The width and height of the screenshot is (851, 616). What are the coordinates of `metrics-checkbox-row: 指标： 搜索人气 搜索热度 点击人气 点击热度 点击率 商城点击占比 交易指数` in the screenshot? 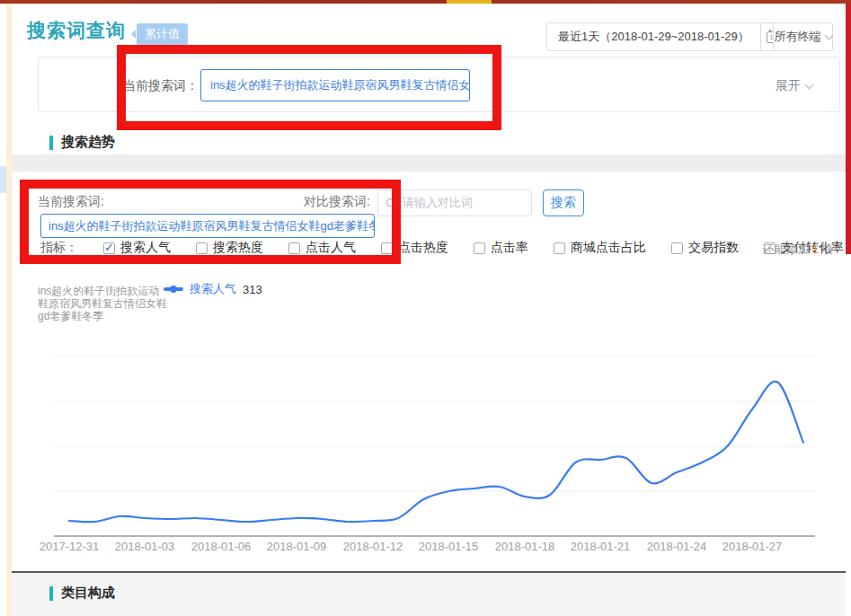 It's located at (442, 248).